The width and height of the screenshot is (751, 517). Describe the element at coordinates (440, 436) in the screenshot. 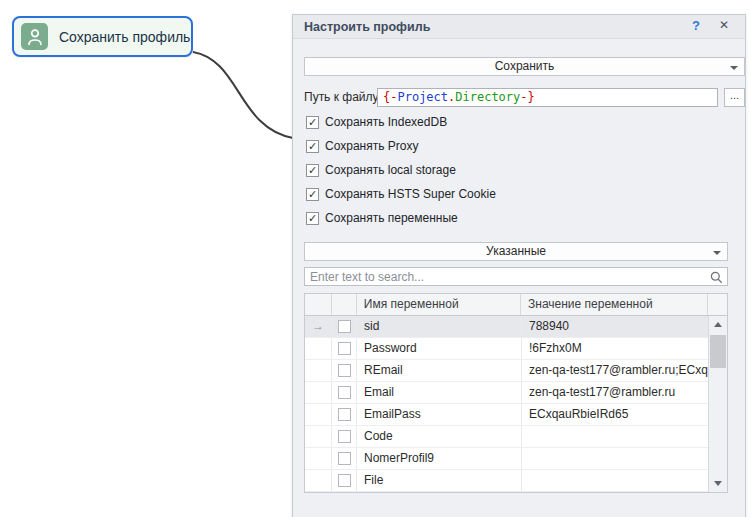

I see `row-name-cell: Code` at that location.